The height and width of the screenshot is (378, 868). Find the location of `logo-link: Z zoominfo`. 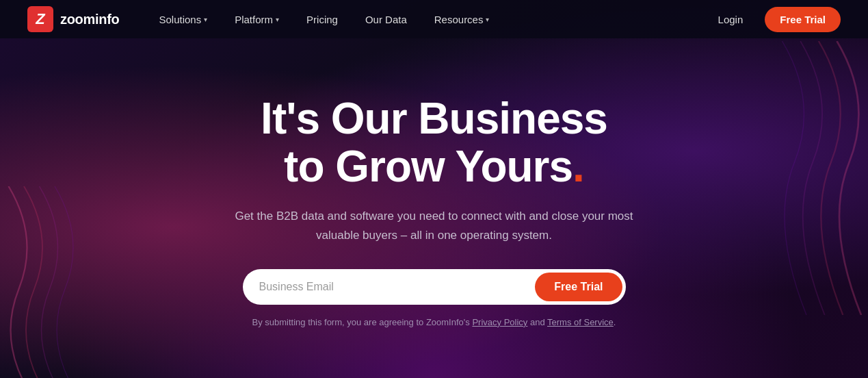

logo-link: Z zoominfo is located at coordinates (73, 19).